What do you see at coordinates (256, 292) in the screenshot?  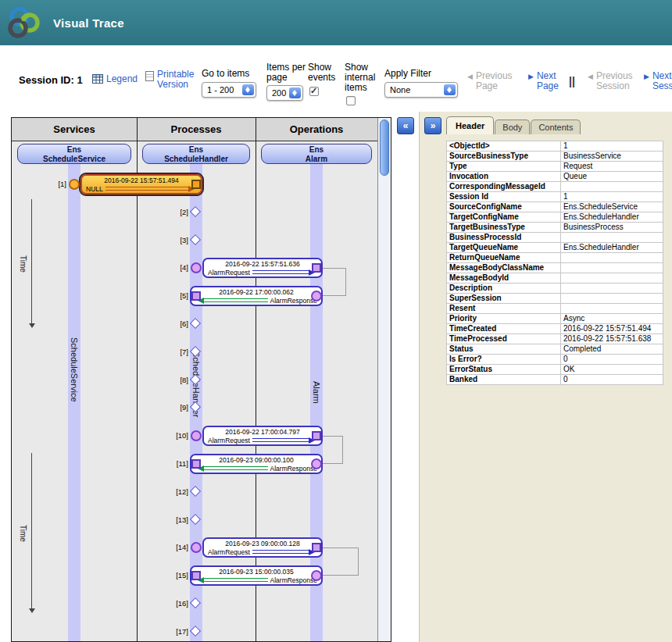 I see `message-time: 2016-09-22 17:00:00.062` at bounding box center [256, 292].